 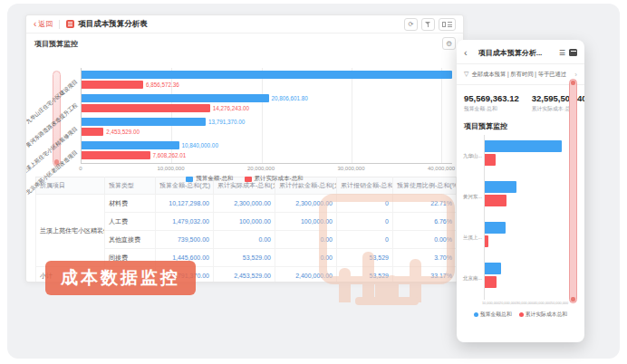 I want to click on stat-value: 95,569,363.12, so click(x=491, y=98).